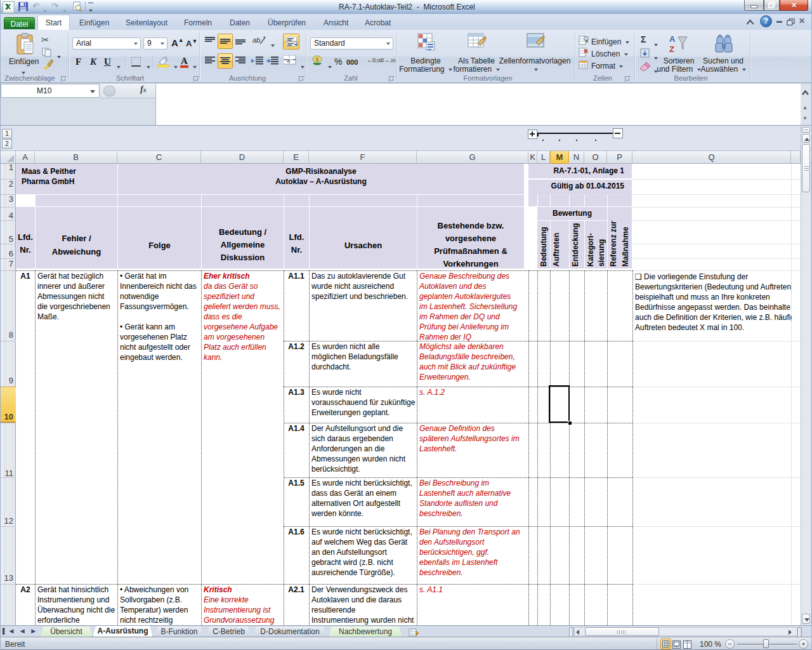 The image size is (812, 650). What do you see at coordinates (672, 50) in the screenshot?
I see `svg-text: Z` at bounding box center [672, 50].